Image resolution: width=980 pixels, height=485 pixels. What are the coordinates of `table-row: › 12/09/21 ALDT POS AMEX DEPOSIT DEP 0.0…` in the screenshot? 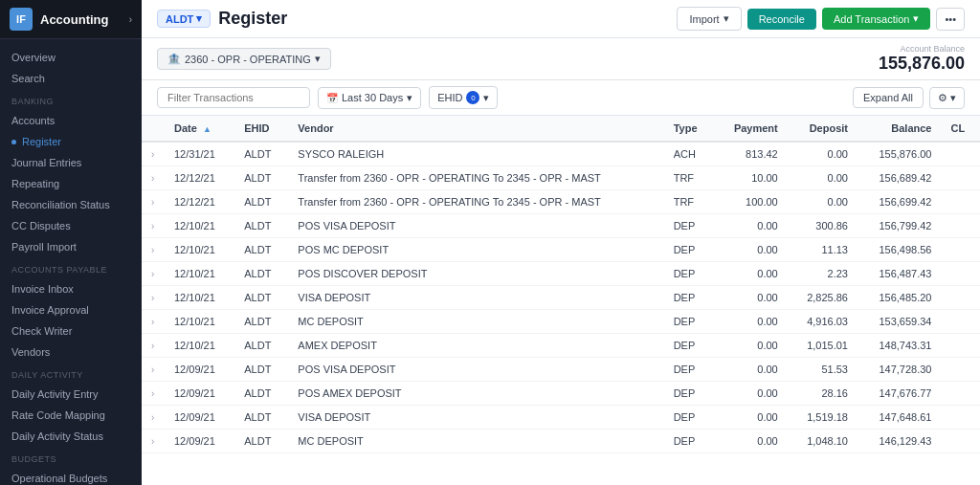 It's located at (561, 394).